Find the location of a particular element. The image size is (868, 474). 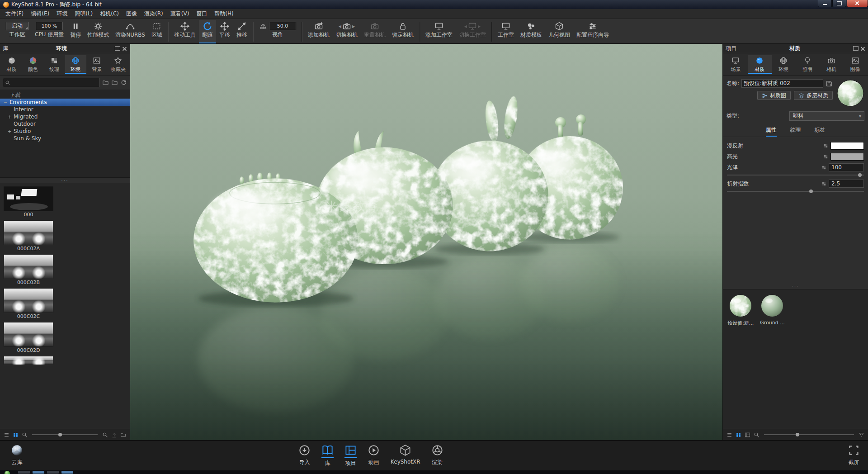

tab-environment: 环境 is located at coordinates (784, 64).